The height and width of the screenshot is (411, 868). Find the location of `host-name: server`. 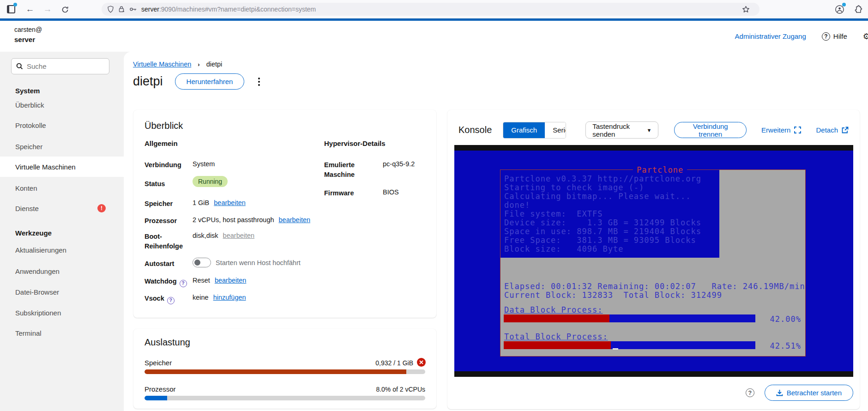

host-name: server is located at coordinates (28, 40).